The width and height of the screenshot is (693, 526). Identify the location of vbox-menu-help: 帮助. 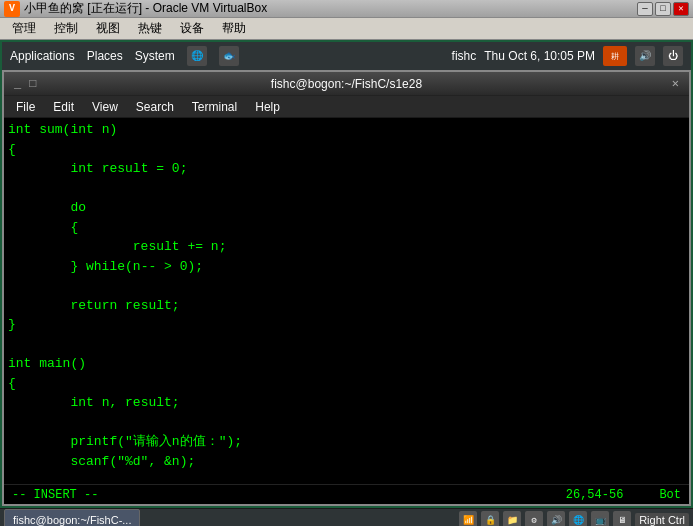
(234, 28).